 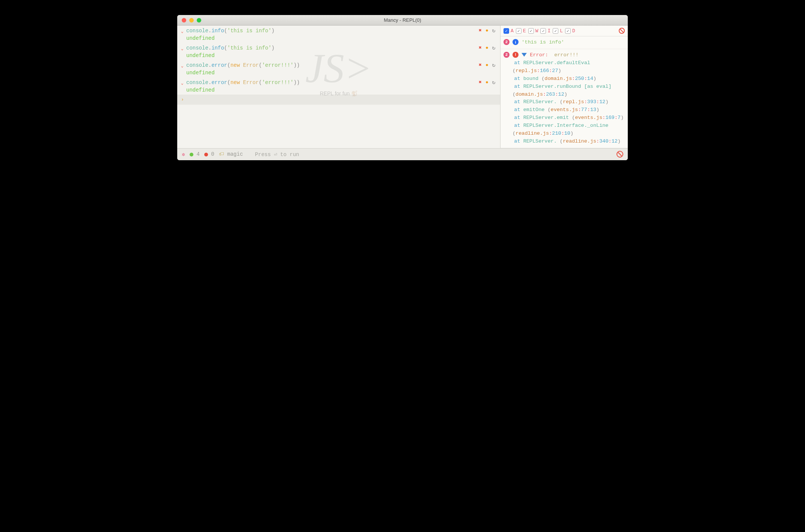 What do you see at coordinates (235, 154) in the screenshot?
I see `tag-text: magic` at bounding box center [235, 154].